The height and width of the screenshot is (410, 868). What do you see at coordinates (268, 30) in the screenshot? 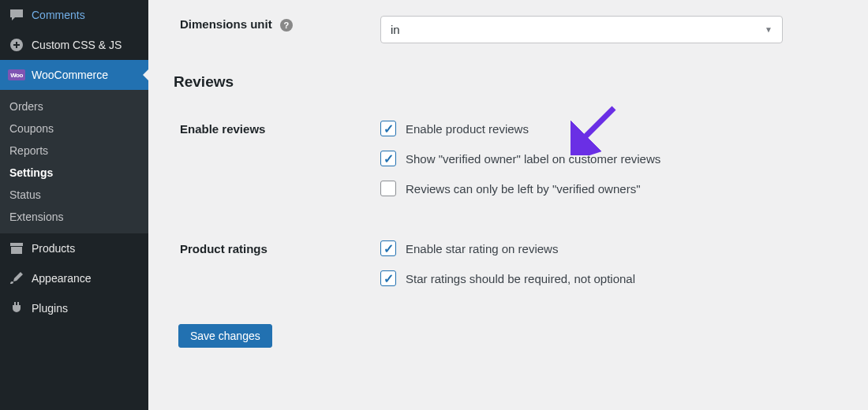
I see `dimensions-unit-label: Dimensions unit ?` at bounding box center [268, 30].